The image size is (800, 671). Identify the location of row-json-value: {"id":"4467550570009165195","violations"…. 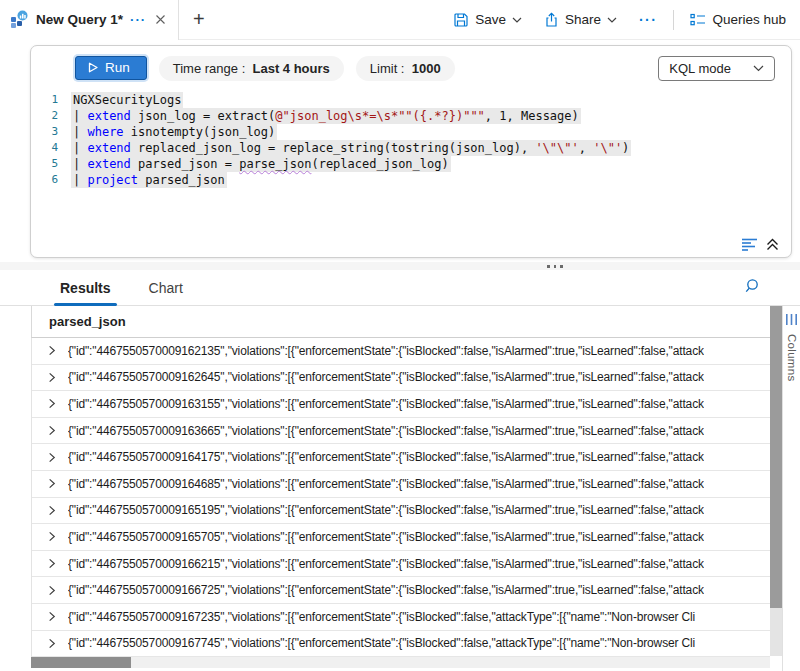
(386, 510).